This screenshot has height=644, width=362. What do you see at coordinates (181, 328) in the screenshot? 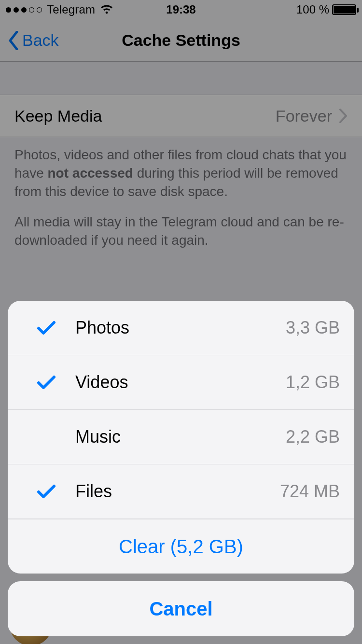
I see `sheet-item-photos: Photos 3,3 GB` at bounding box center [181, 328].